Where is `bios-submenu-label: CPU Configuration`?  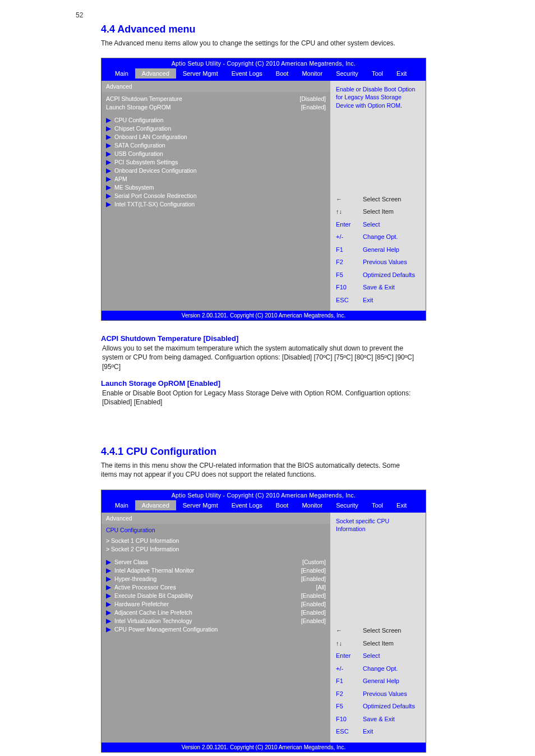 bios-submenu-label: CPU Configuration is located at coordinates (139, 120).